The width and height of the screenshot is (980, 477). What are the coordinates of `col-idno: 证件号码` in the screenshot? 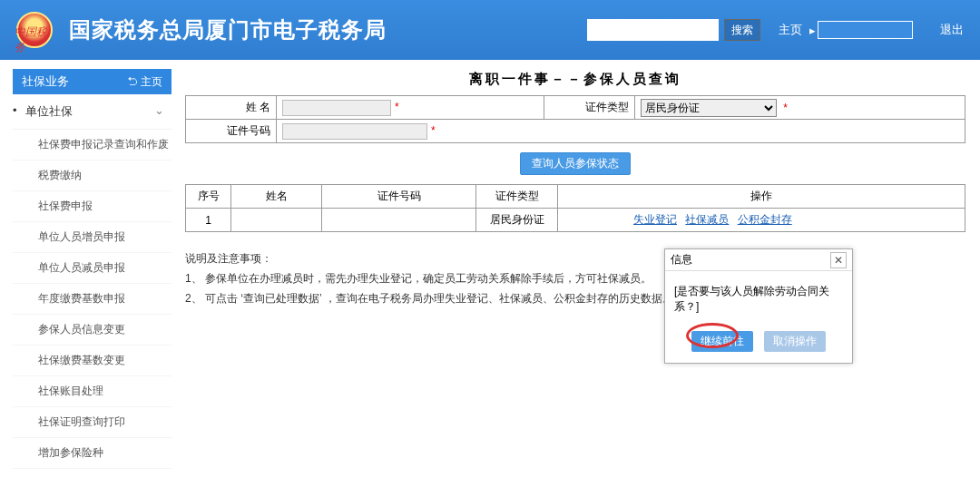 It's located at (399, 197).